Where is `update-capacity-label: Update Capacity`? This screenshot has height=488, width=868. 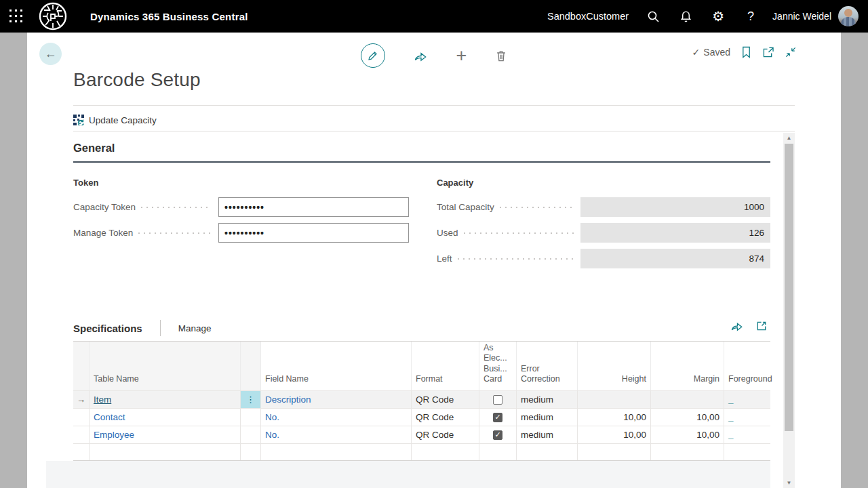 update-capacity-label: Update Capacity is located at coordinates (123, 121).